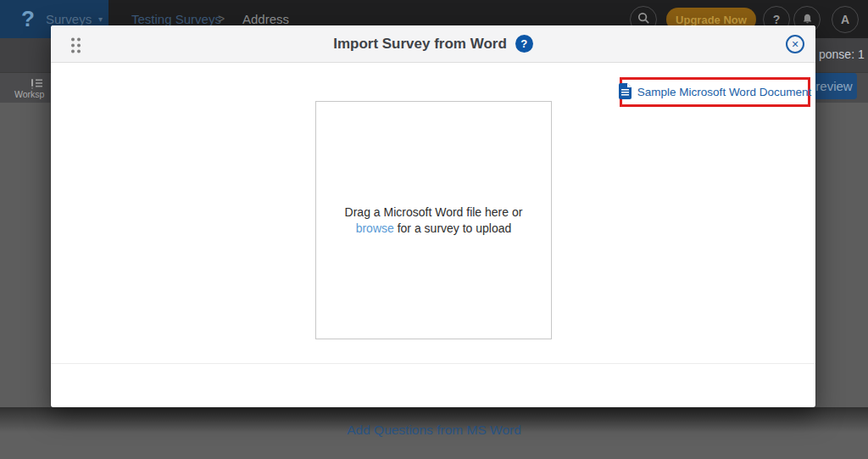  I want to click on panel-divider-right, so click(815, 281).